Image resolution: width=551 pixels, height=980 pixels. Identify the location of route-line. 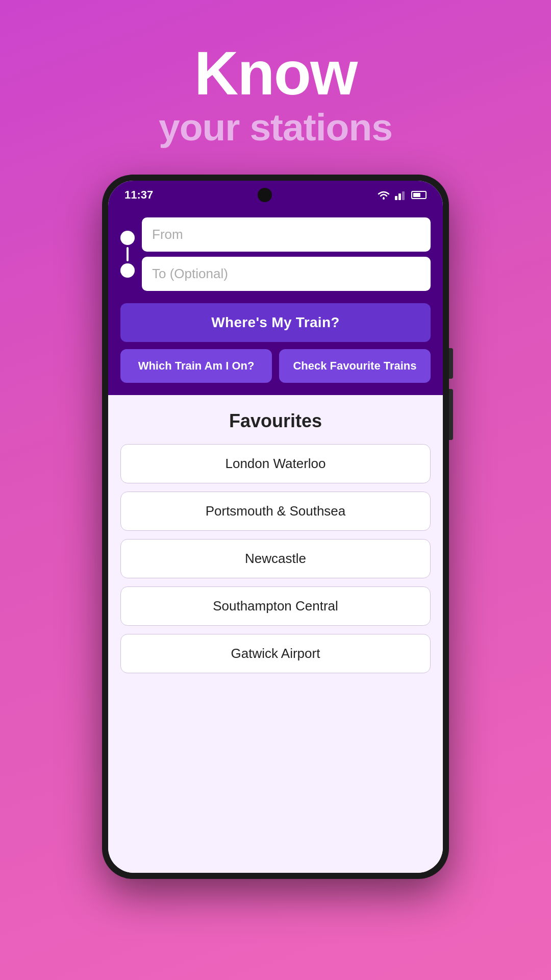
(128, 254).